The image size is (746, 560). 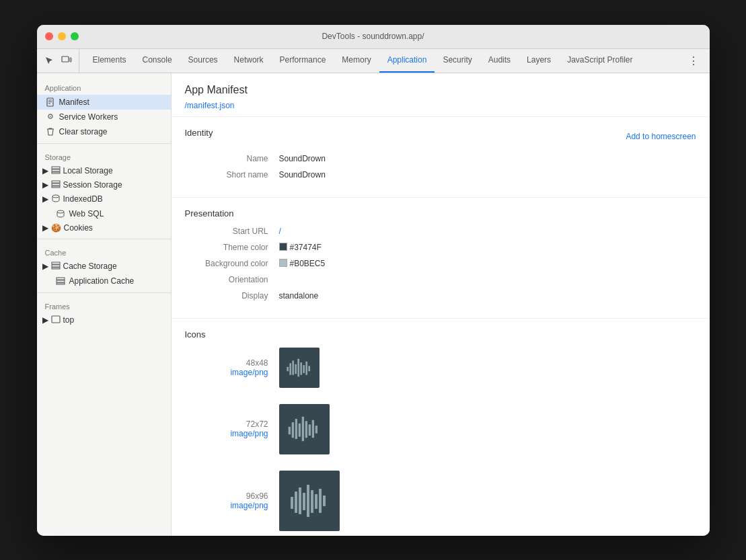 What do you see at coordinates (75, 36) in the screenshot?
I see `maximize-button` at bounding box center [75, 36].